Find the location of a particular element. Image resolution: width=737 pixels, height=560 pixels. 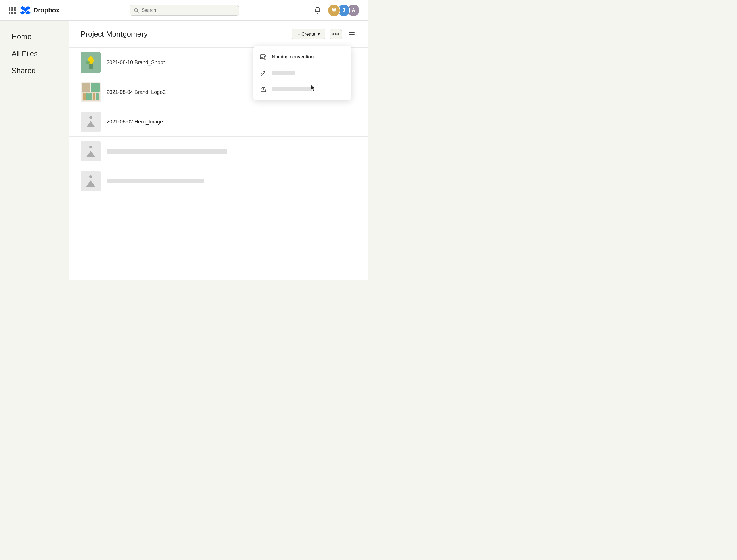

dropdown-item-share is located at coordinates (302, 89).